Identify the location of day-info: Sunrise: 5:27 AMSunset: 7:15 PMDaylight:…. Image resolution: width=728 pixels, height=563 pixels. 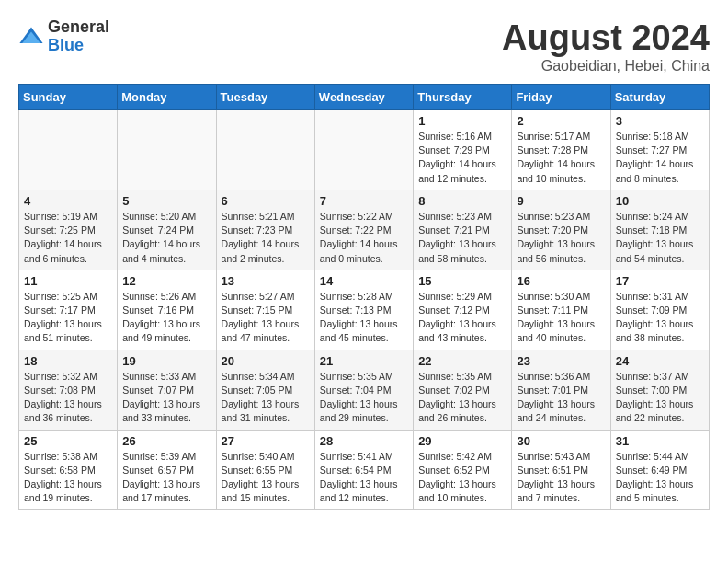
(266, 318).